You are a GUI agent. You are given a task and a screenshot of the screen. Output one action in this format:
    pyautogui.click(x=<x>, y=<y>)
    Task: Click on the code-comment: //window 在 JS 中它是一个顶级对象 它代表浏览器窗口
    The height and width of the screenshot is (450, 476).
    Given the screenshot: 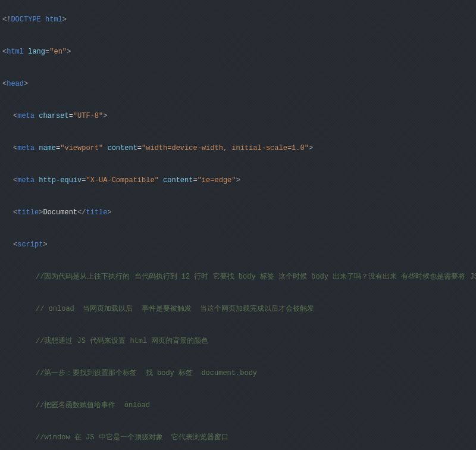 What is the action you would take?
    pyautogui.click(x=238, y=438)
    